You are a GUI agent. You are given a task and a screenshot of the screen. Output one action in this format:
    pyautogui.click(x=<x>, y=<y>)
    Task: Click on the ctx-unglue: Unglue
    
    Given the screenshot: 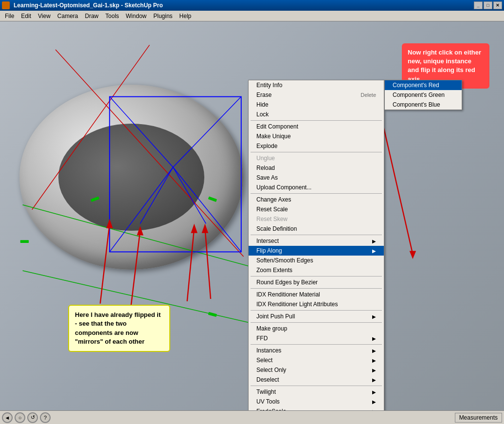 What is the action you would take?
    pyautogui.click(x=316, y=158)
    